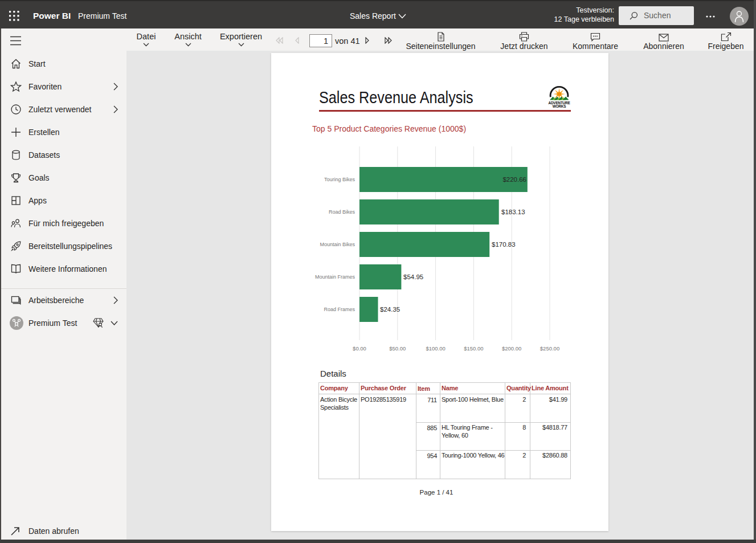 The image size is (756, 543). I want to click on svg-text: Mountain Bikes, so click(337, 244).